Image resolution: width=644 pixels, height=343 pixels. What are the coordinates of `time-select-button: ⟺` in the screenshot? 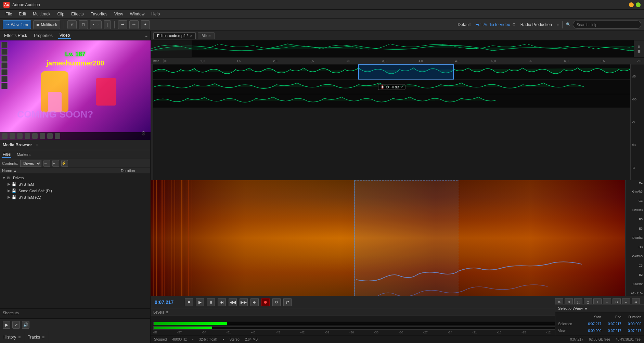 It's located at (96, 25).